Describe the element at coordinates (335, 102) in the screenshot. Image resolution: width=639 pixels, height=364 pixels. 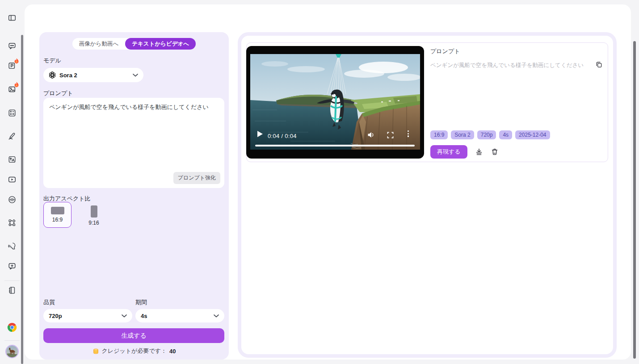
I see `video-player: 0:04 / 0:04` at that location.